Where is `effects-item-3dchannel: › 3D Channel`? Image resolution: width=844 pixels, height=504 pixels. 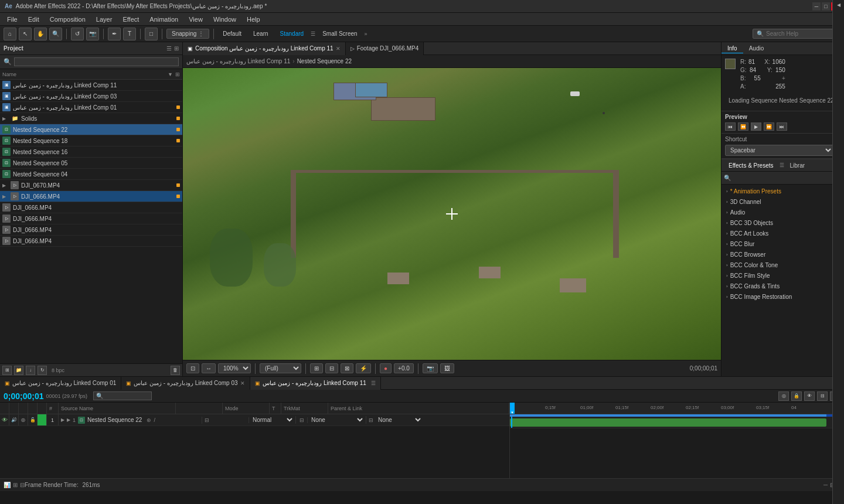 effects-item-3dchannel: › 3D Channel is located at coordinates (783, 202).